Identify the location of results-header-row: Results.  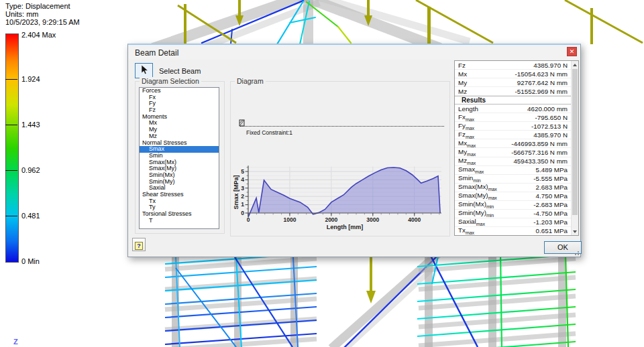
(513, 100).